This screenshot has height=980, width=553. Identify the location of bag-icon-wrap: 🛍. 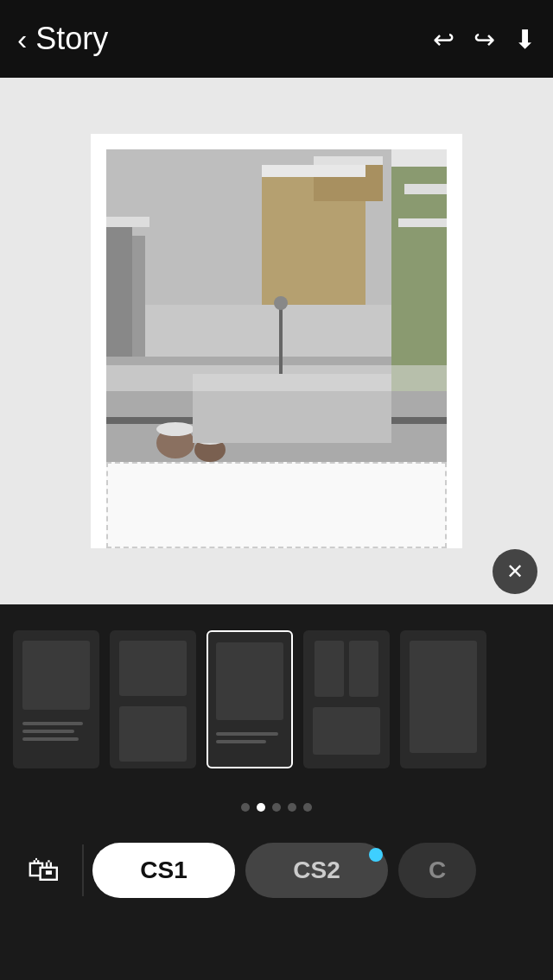
(43, 870).